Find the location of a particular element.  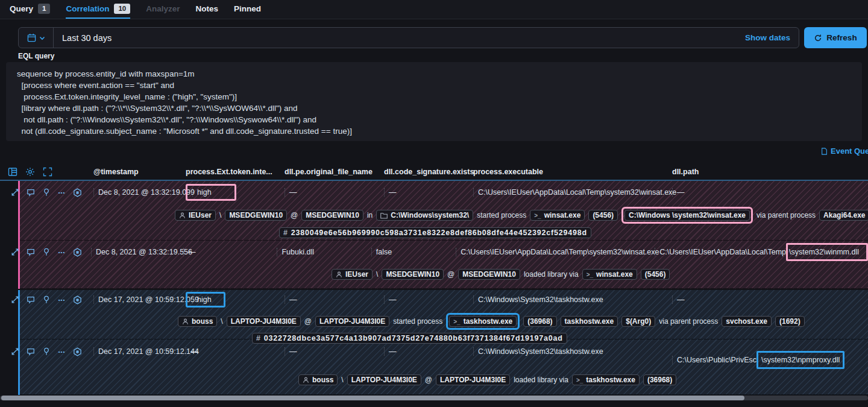

tab-query: Query 1 is located at coordinates (30, 10).